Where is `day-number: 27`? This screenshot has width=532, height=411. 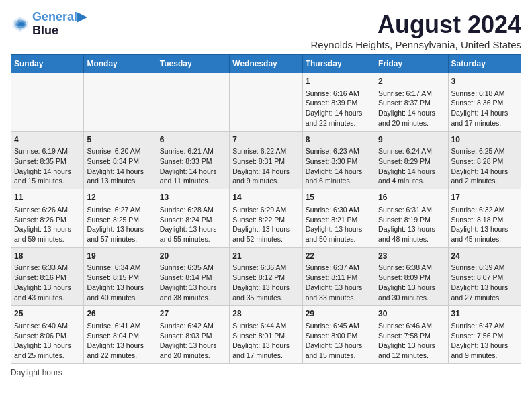
day-number: 27 is located at coordinates (193, 314).